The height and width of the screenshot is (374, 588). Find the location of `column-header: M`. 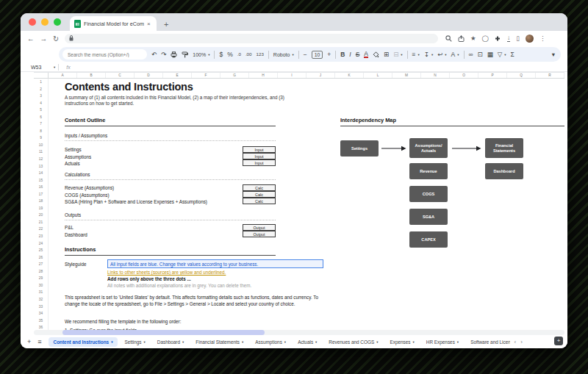

column-header: M is located at coordinates (407, 75).